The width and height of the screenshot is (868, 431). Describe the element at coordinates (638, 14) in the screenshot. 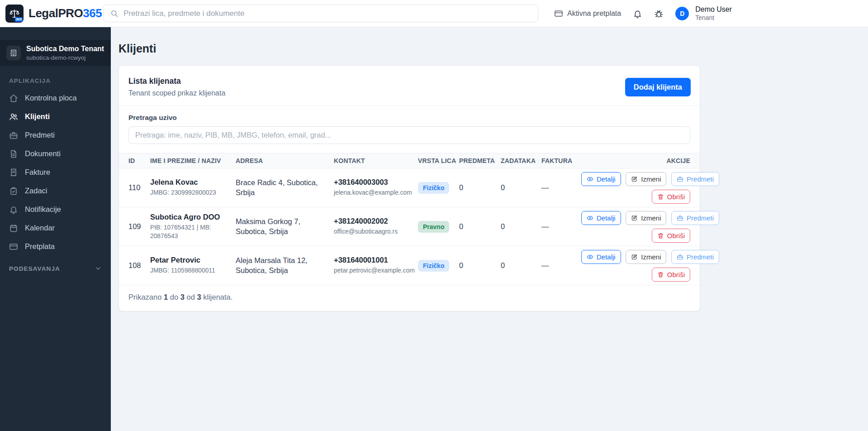

I see `notifications-bell-icon` at that location.